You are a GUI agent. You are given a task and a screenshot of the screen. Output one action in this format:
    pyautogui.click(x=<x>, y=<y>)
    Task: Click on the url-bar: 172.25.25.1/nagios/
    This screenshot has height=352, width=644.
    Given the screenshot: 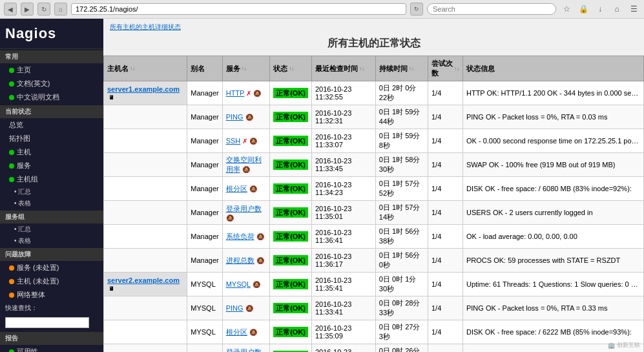 What is the action you would take?
    pyautogui.click(x=239, y=9)
    